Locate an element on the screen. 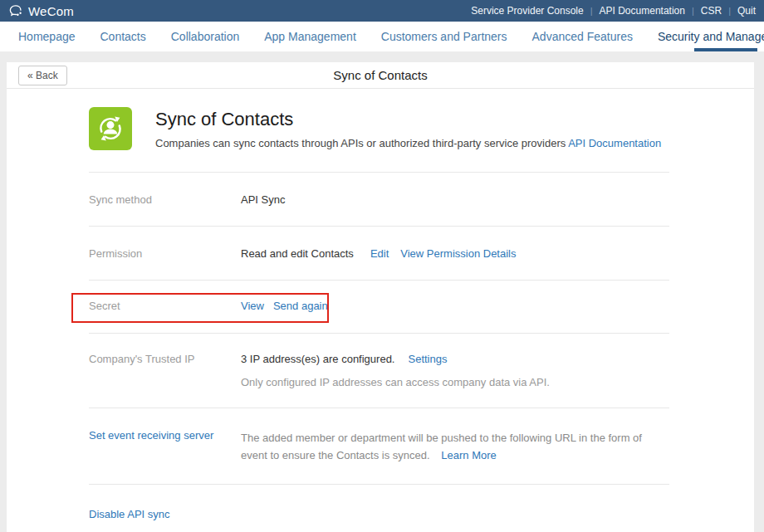 This screenshot has width=764, height=532. hero-subtitle: Companies can sync contacts through APIs… is located at coordinates (409, 143).